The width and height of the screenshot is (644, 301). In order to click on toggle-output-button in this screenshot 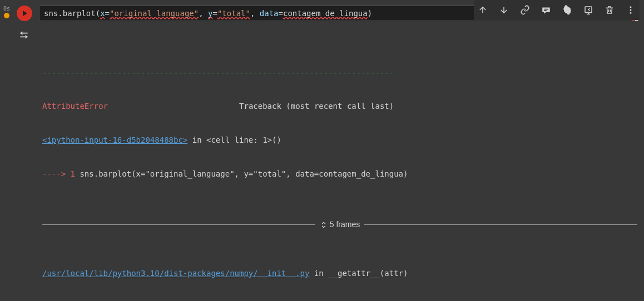, I will do `click(24, 35)`.